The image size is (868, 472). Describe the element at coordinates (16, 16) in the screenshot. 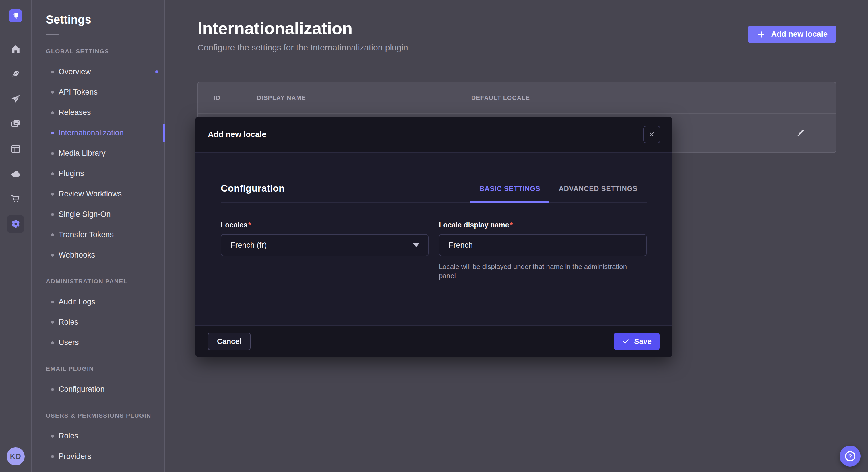

I see `strapi-logo-icon` at that location.